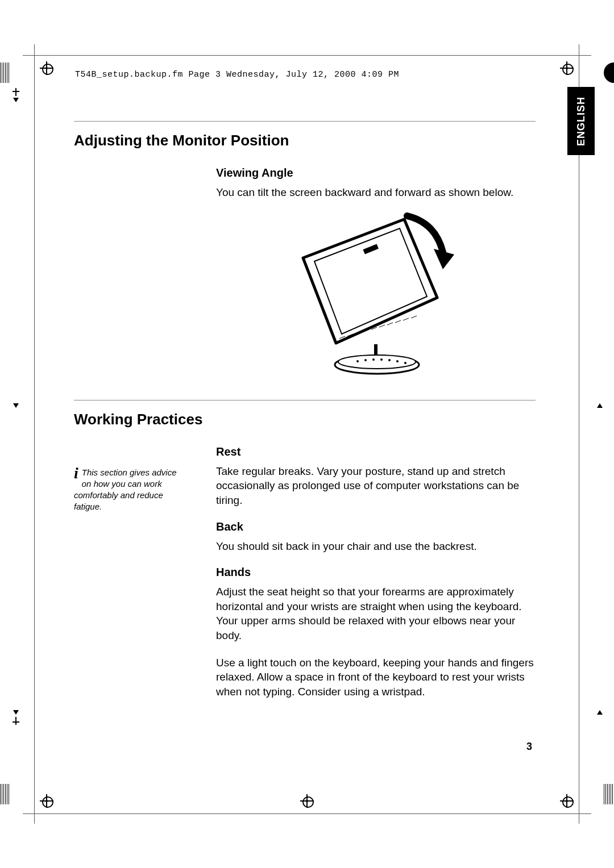 The width and height of the screenshot is (614, 868). Describe the element at coordinates (376, 272) in the screenshot. I see `viewing-angle-block: Viewing Angle You can tilt the screen ba…` at that location.